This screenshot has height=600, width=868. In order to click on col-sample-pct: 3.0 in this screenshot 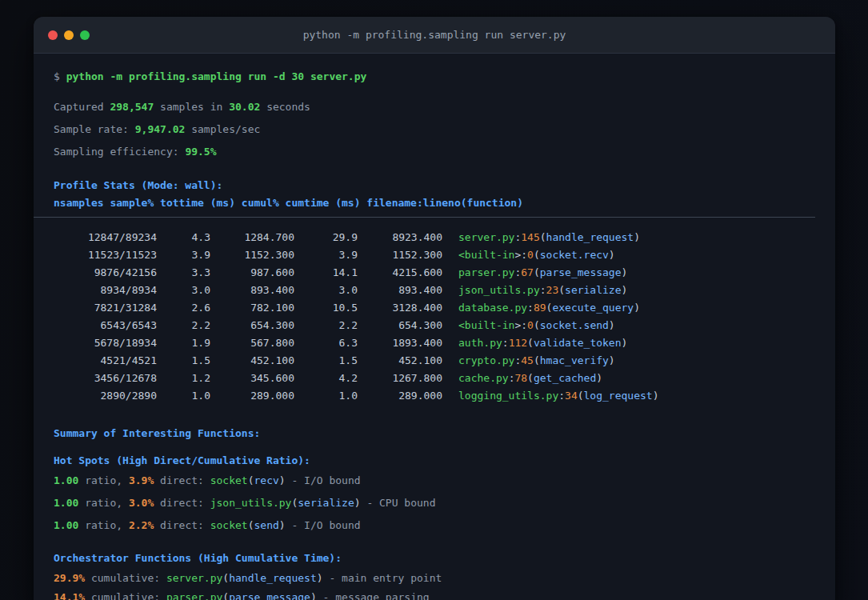, I will do `click(184, 290)`.